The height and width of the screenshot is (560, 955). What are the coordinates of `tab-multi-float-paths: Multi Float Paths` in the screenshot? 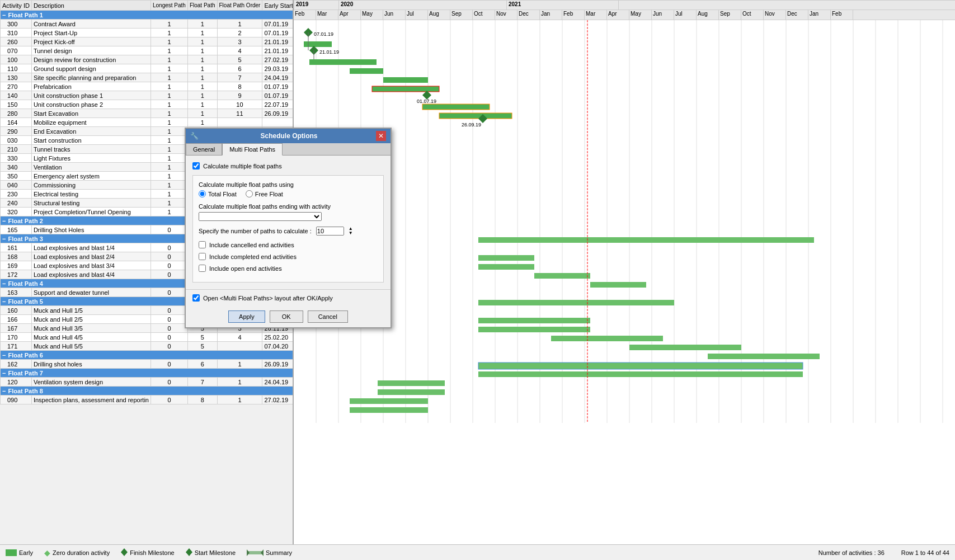 It's located at (252, 149).